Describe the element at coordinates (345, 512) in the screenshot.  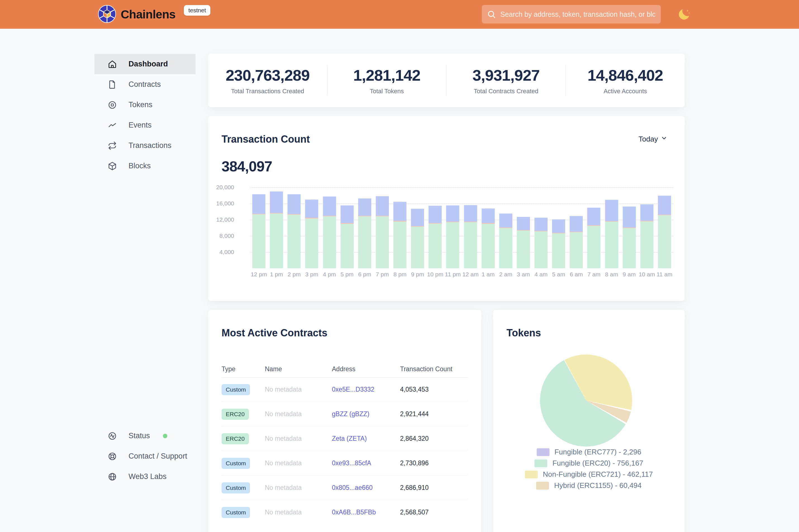
I see `table-row: CustomNo metadata0xA6B...B5FBb2,568,507` at that location.